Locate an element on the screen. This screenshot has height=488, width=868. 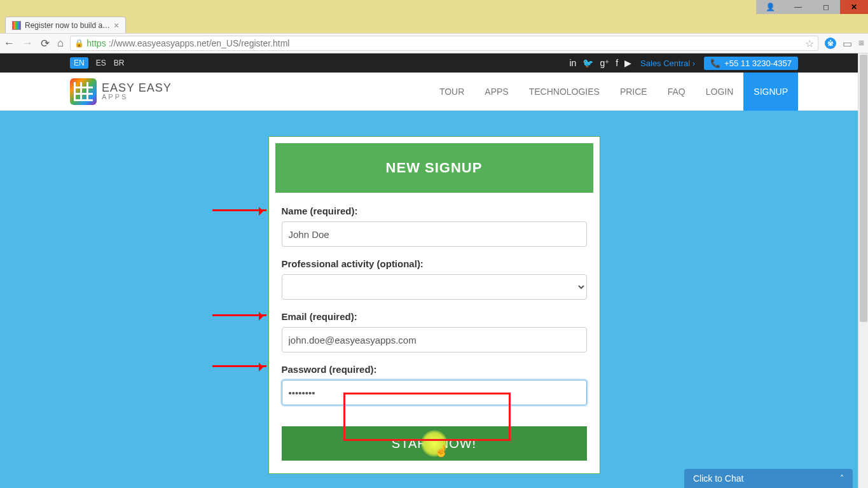
bookmark-star-icon: ☆ is located at coordinates (809, 43).